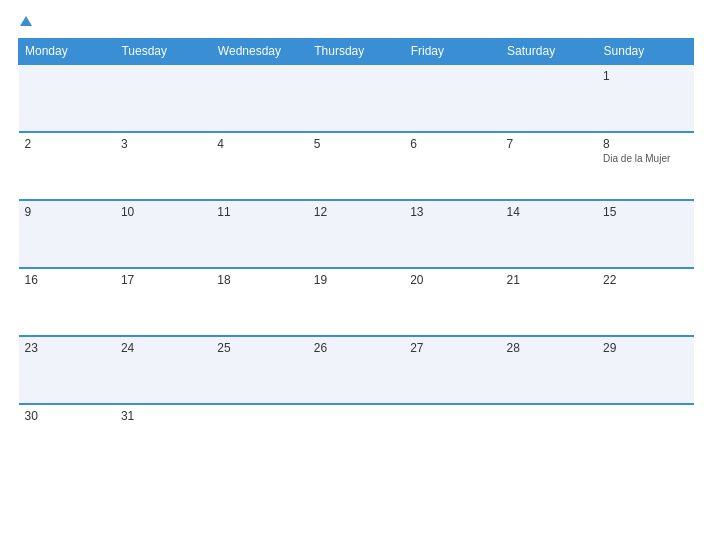 Image resolution: width=712 pixels, height=550 pixels. What do you see at coordinates (645, 302) in the screenshot?
I see `calendar-cell: 22` at bounding box center [645, 302].